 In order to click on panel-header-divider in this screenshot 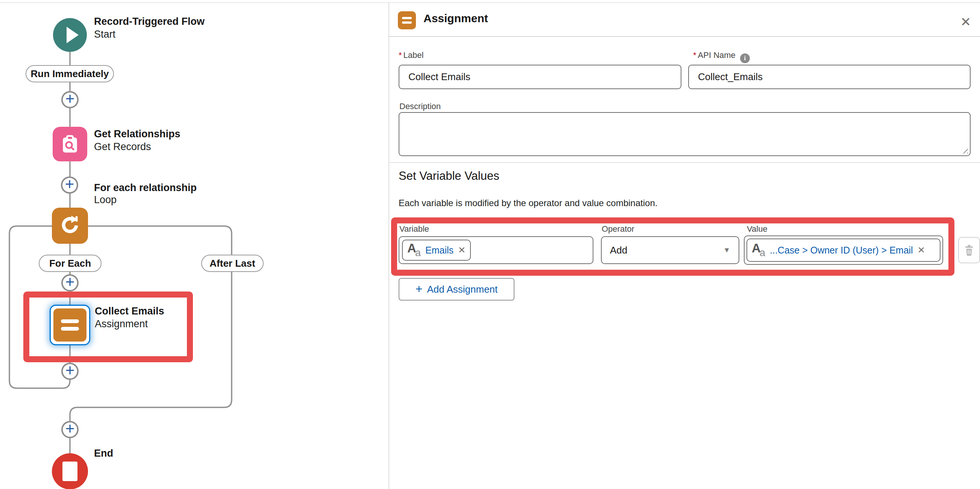, I will do `click(684, 37)`.